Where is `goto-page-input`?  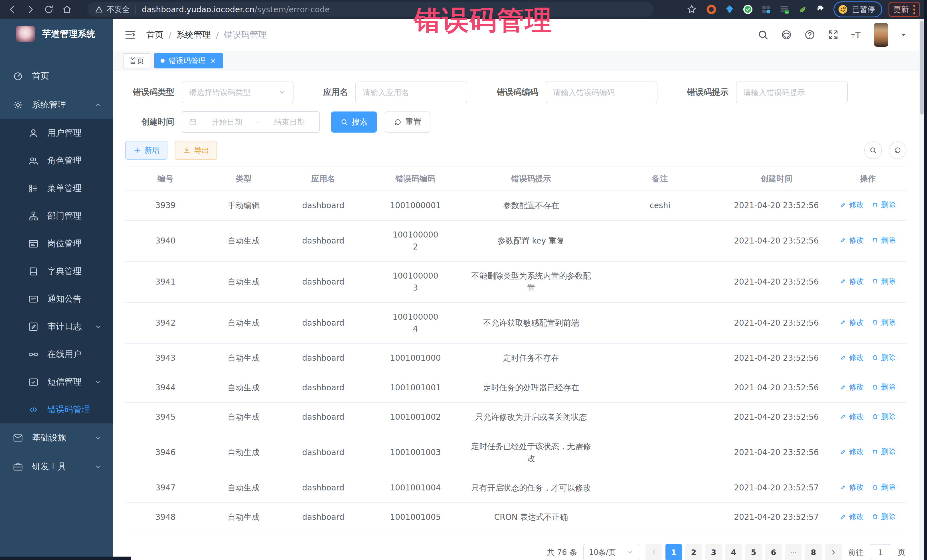 goto-page-input is located at coordinates (880, 552).